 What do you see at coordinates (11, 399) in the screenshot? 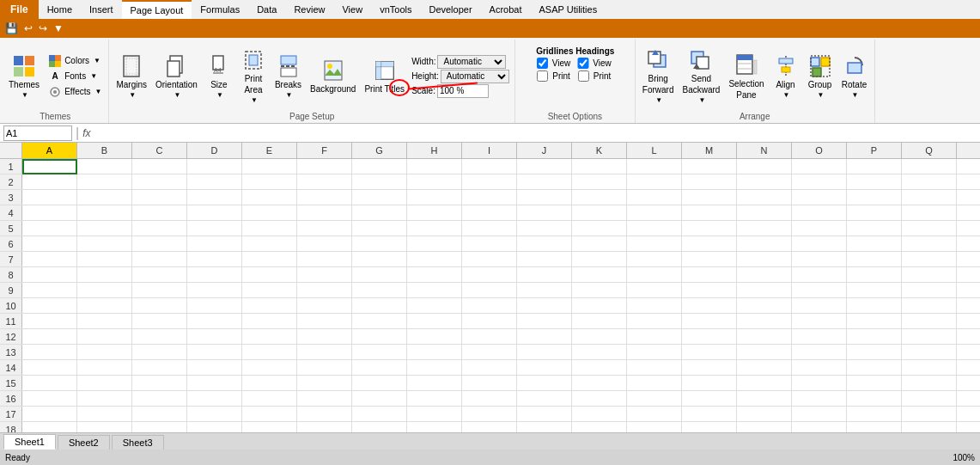
I see `row-header-16: 16` at bounding box center [11, 399].